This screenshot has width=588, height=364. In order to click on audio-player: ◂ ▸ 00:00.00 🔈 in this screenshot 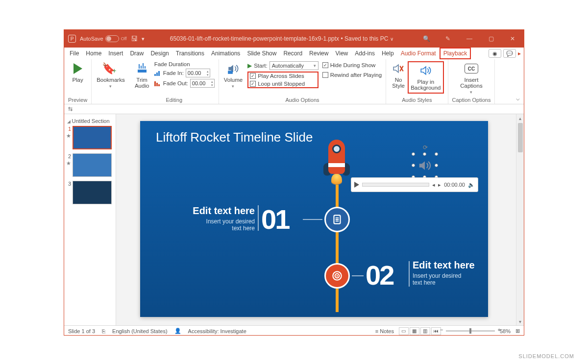, I will do `click(415, 185)`.